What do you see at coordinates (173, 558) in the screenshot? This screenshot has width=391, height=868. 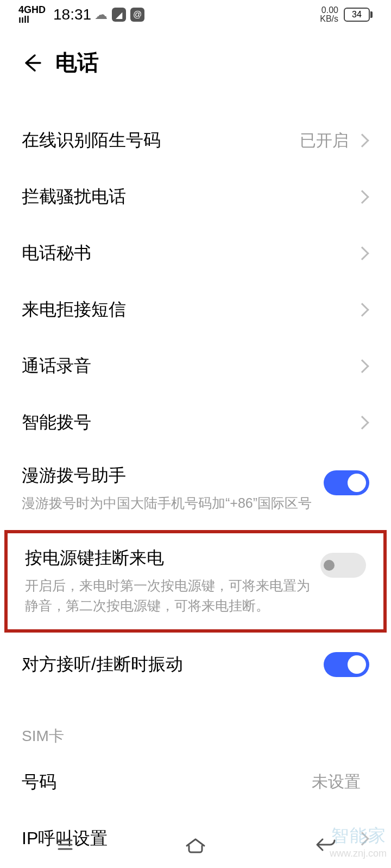 I see `item-label: 按电源键挂断来电` at bounding box center [173, 558].